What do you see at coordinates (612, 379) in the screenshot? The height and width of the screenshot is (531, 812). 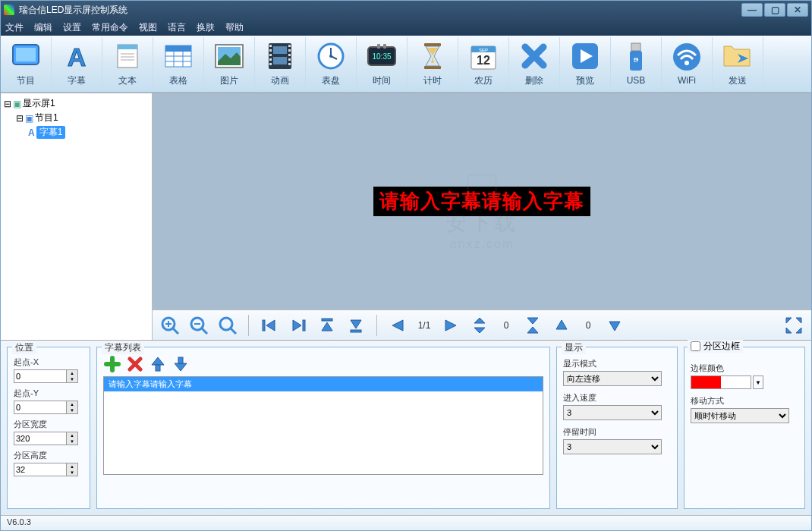 I see `mode-select: 向左连移` at bounding box center [612, 379].